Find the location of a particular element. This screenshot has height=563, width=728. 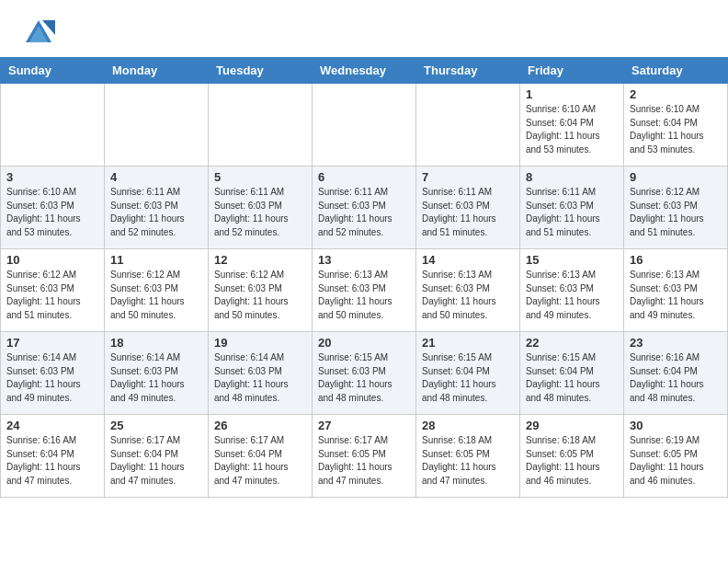

calendar-week-row: 10Sunrise: 6:12 AM Sunset: 6:03 PM Dayli… is located at coordinates (364, 291).